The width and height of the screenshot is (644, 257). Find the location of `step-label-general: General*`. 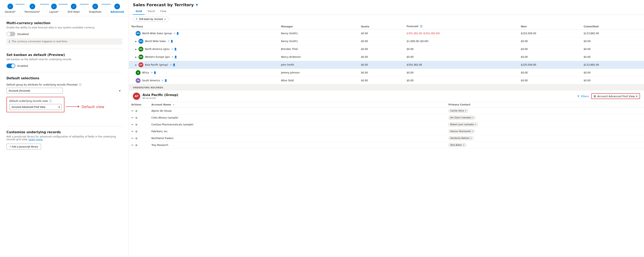

step-label-general: General* is located at coordinates (10, 12).